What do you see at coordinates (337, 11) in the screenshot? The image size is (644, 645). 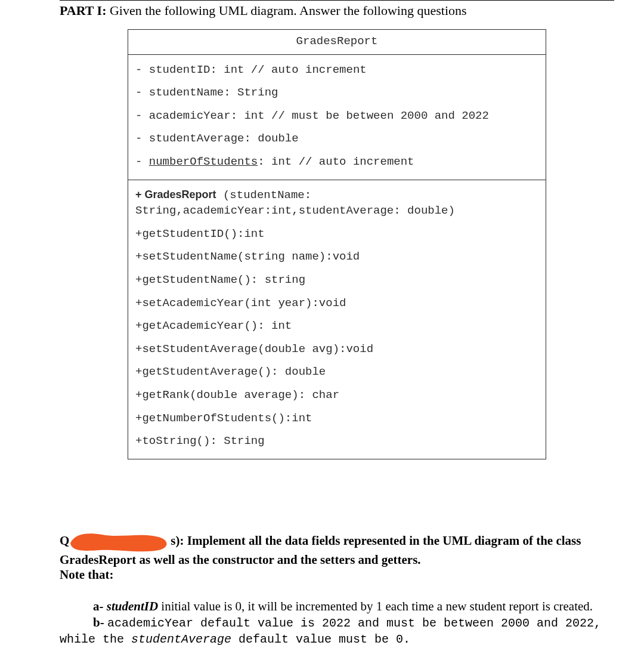 I see `part-heading: PART I: Given the following UML diagram.…` at bounding box center [337, 11].